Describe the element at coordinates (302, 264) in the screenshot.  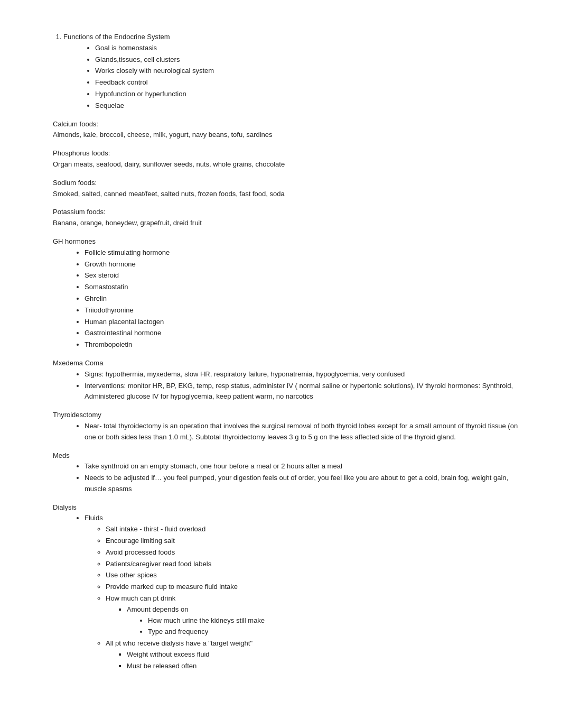
I see `list-item: Growth hormone` at that location.